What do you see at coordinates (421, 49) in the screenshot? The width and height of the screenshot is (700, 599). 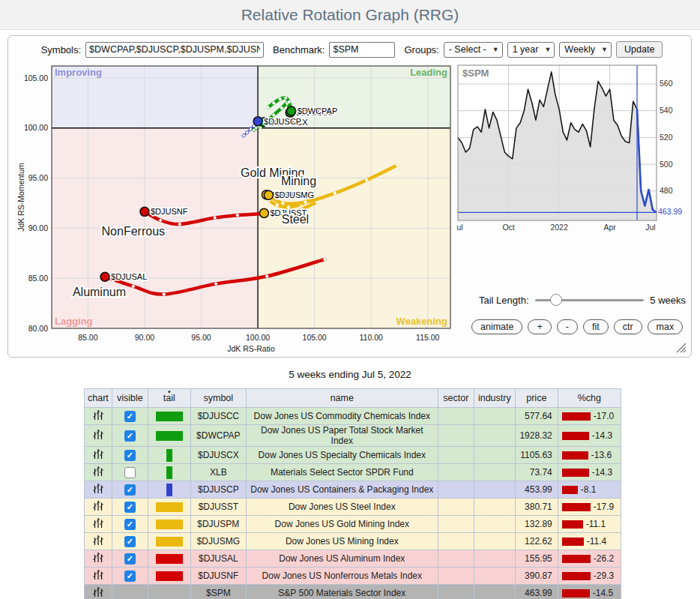 I see `groups-label: Groups:` at bounding box center [421, 49].